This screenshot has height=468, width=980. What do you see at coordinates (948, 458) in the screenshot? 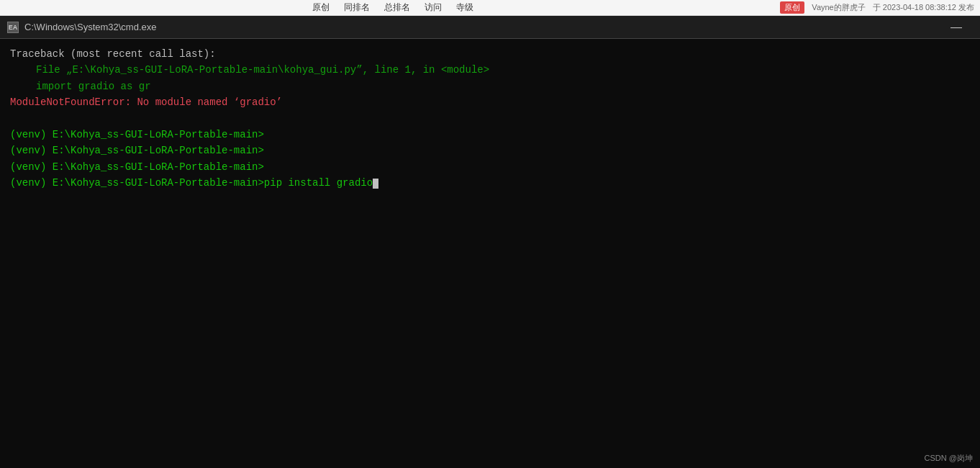
I see `watermark: CSDN @岗坤` at bounding box center [948, 458].